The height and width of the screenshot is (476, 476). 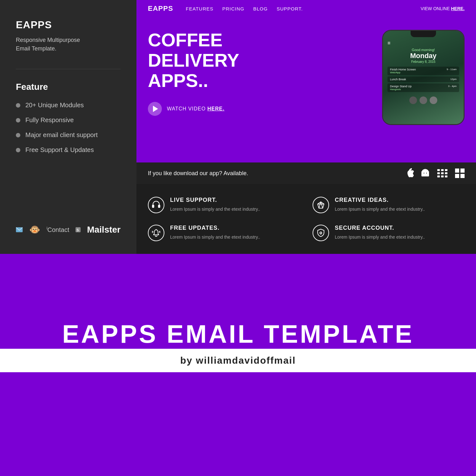 What do you see at coordinates (156, 205) in the screenshot?
I see `headphone-icon` at bounding box center [156, 205].